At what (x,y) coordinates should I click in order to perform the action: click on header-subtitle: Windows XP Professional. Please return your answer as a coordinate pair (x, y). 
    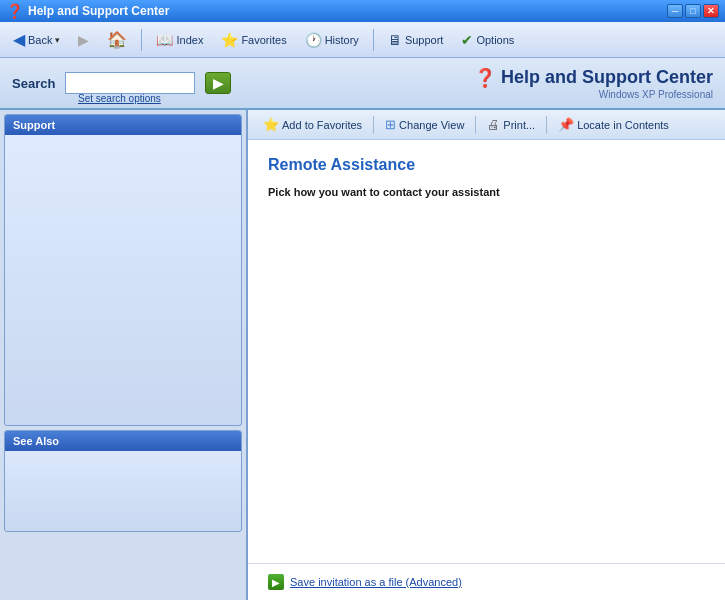
    Looking at the image, I should click on (594, 94).